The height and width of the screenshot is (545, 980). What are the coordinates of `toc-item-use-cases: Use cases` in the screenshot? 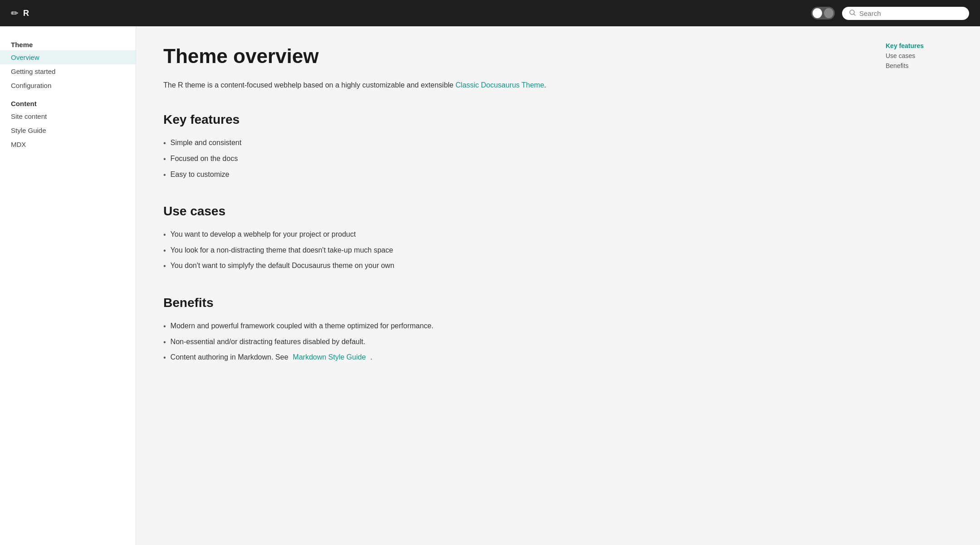 It's located at (927, 56).